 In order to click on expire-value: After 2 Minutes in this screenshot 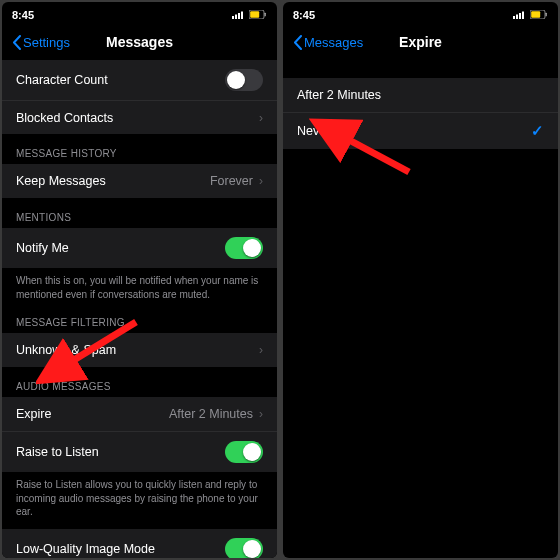, I will do `click(211, 414)`.